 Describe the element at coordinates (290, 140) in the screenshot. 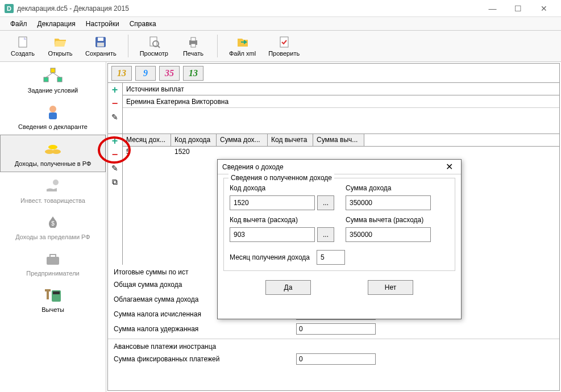

I see `col-deduct-code: Код вычета` at that location.